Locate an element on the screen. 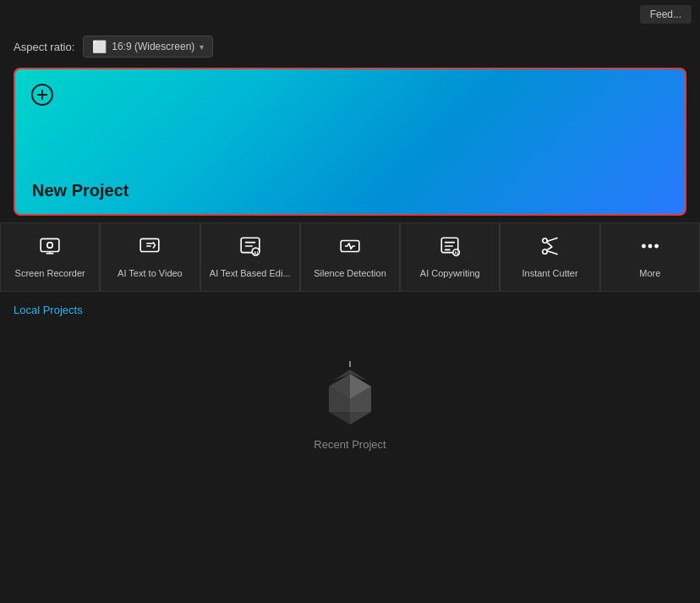  screen-recorder-icon is located at coordinates (50, 248).